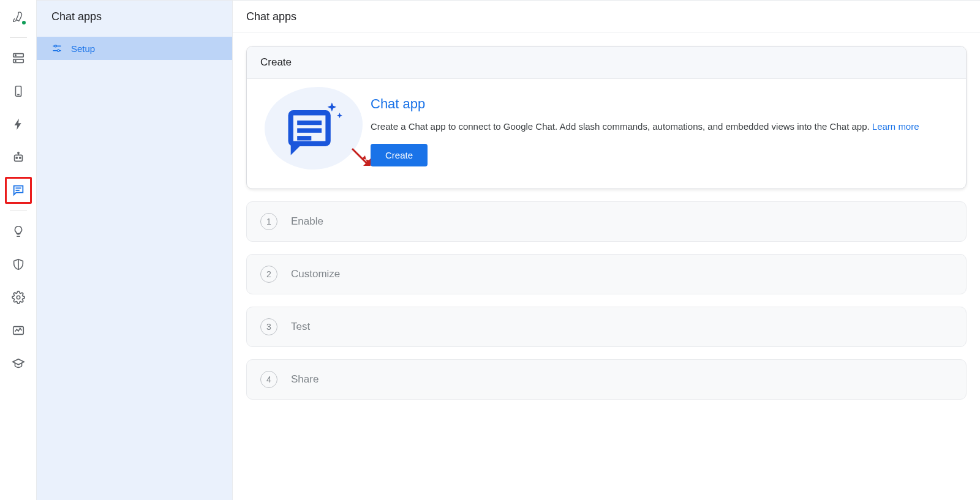 This screenshot has height=500, width=980. Describe the element at coordinates (269, 327) in the screenshot. I see `step-number: 3` at that location.